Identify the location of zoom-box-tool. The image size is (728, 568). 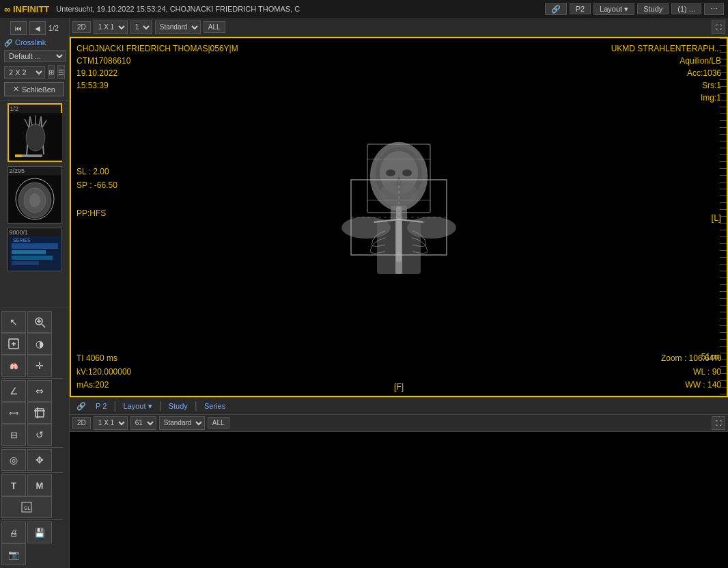
(14, 344).